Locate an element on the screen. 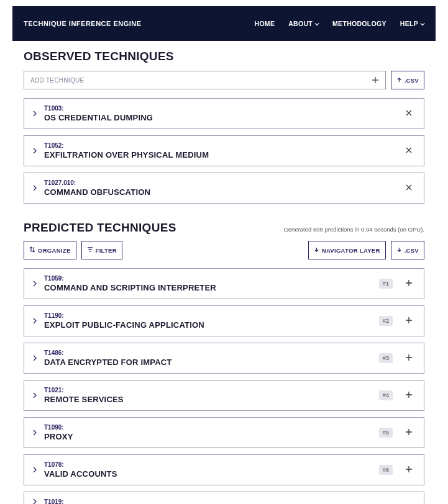 Image resolution: width=448 pixels, height=504 pixels. technique-id: T1078: is located at coordinates (209, 464).